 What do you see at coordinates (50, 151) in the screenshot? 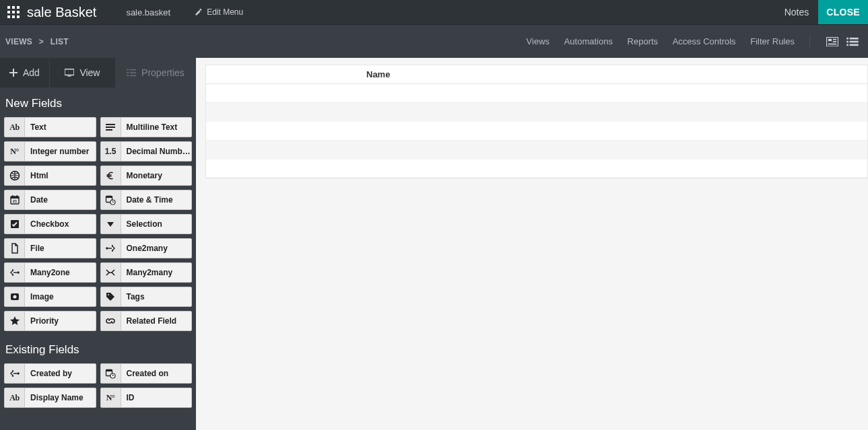
I see `field-type-integer: N° Integer number` at bounding box center [50, 151].